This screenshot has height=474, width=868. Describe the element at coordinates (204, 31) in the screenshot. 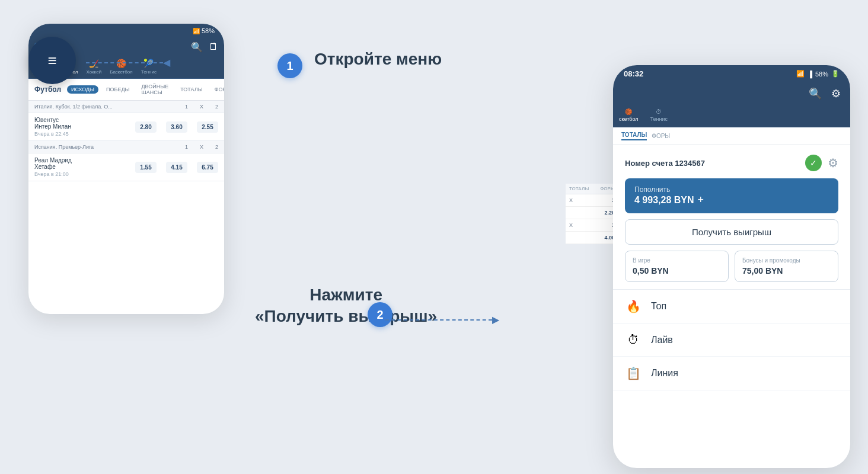

I see `phone1-signal: 📶 58%` at that location.